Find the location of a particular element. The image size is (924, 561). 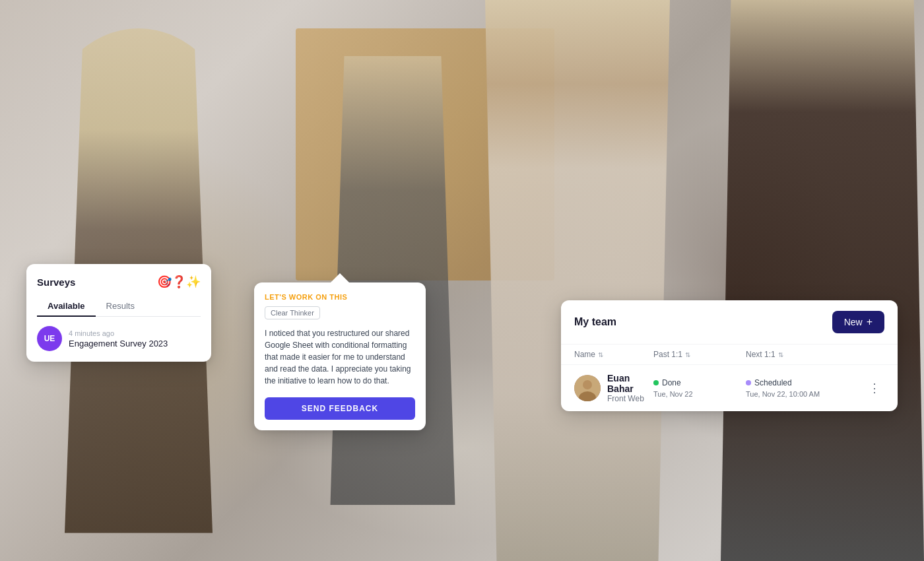

col-header-name: Name ⇅ is located at coordinates (614, 354).